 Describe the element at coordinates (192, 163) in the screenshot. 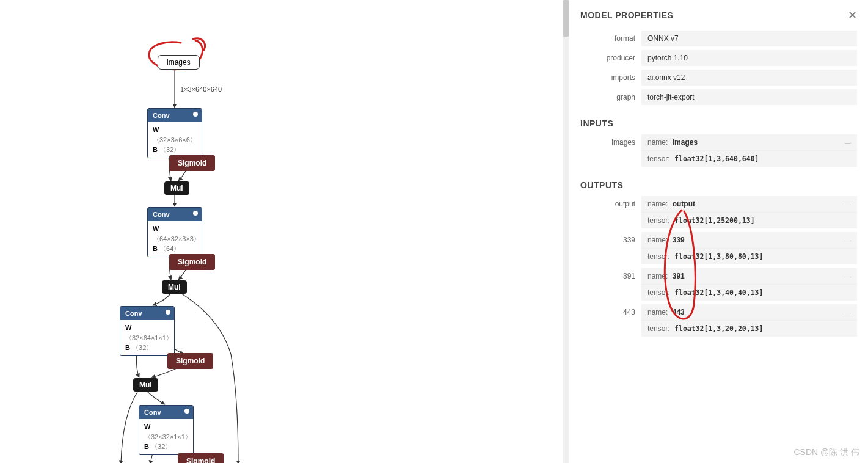

I see `sigmoid-node-1: Sigmoid` at that location.